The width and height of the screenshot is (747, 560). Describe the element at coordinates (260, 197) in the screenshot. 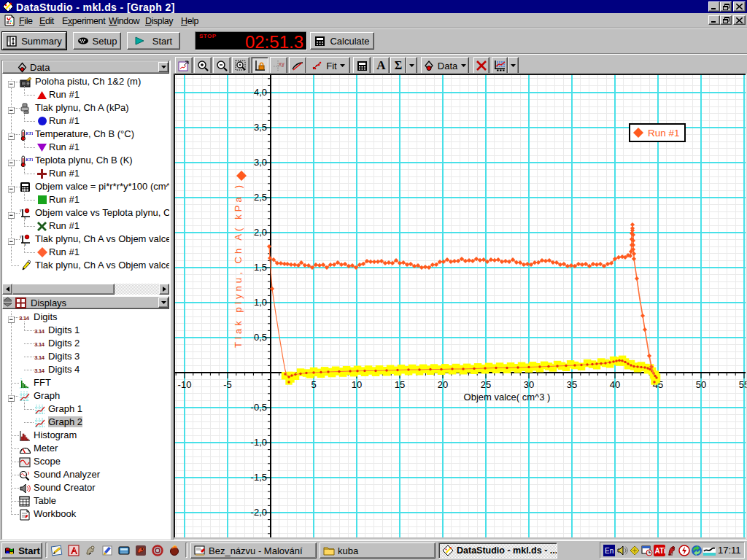

I see `svg-text: 2,5` at that location.